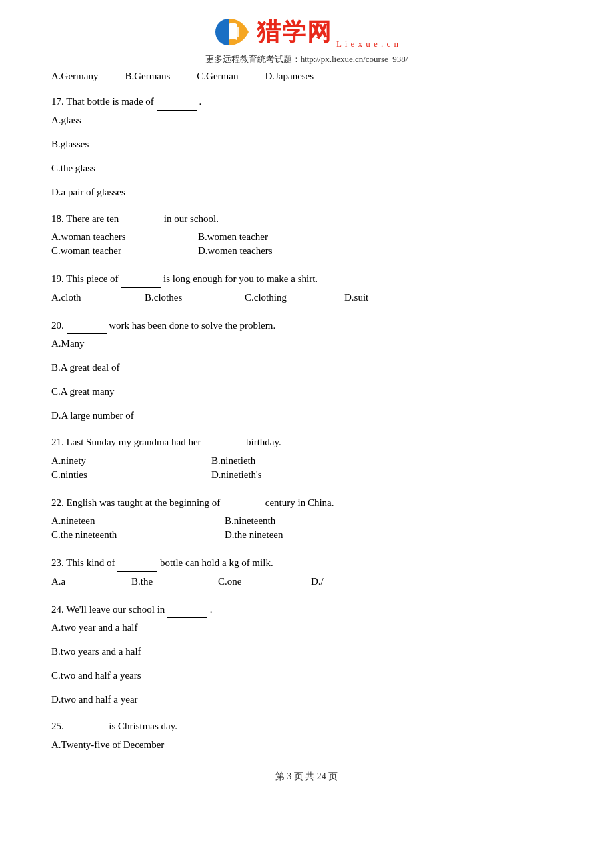 This screenshot has height=868, width=613. I want to click on question-text: 20. work has been done to solve the prob…, so click(306, 325).